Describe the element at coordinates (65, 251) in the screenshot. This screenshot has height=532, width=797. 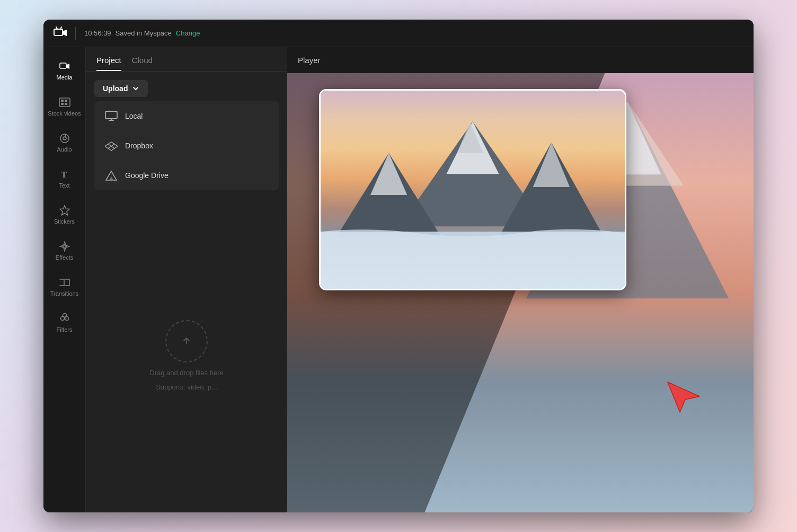
I see `sidebar-item-effects: Effects` at that location.